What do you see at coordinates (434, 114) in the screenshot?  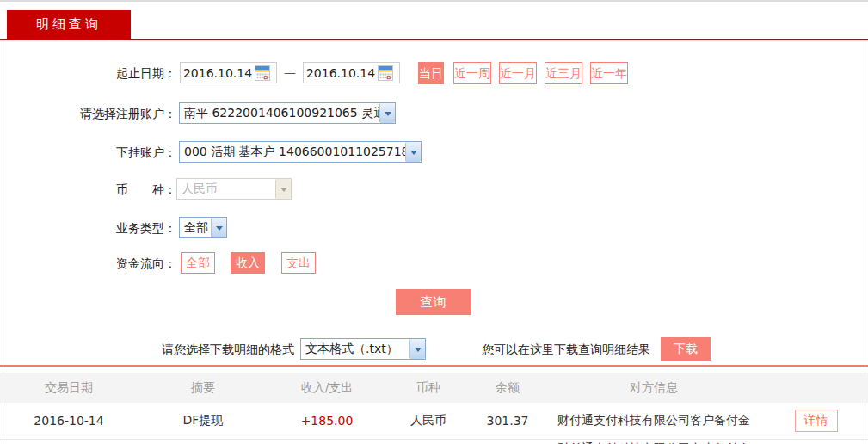 I see `register-account-row: 请选择注册账户： 南平 6222001406100921065 灵通卡` at bounding box center [434, 114].